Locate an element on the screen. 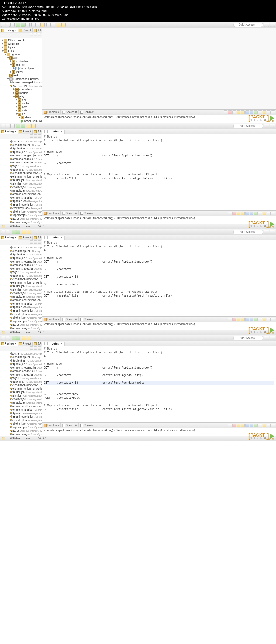  remove-icon is located at coordinates (234, 112).